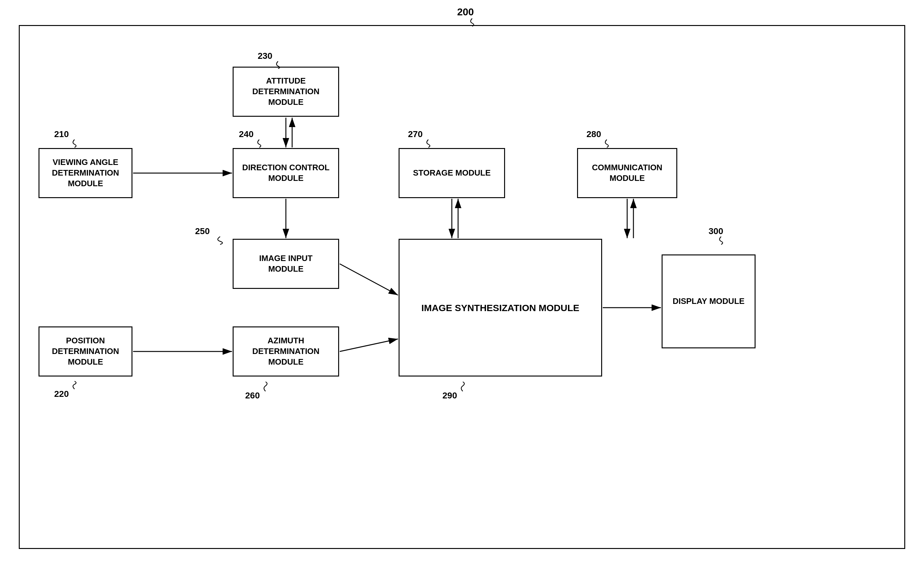 The image size is (924, 574). Describe the element at coordinates (472, 22) in the screenshot. I see `squiggle-200-main` at that location.